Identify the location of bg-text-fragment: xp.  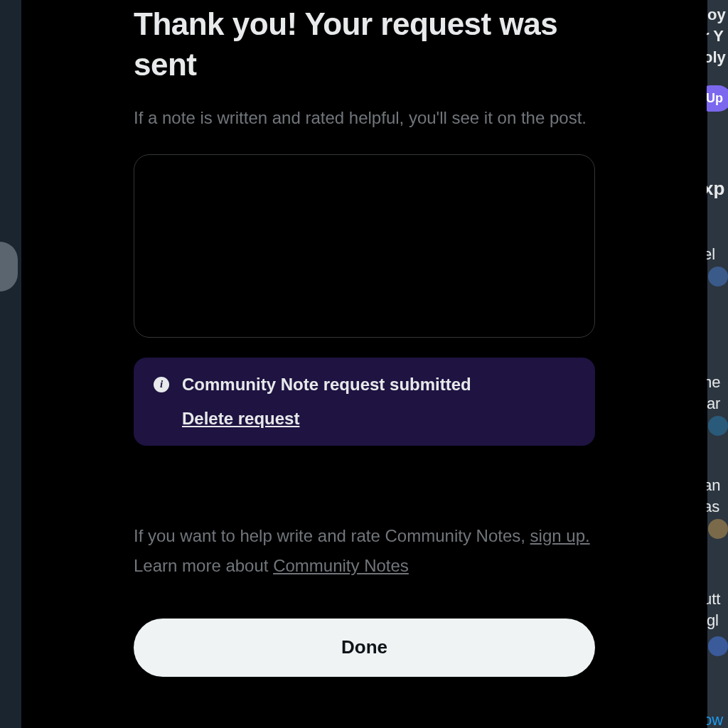
(715, 189).